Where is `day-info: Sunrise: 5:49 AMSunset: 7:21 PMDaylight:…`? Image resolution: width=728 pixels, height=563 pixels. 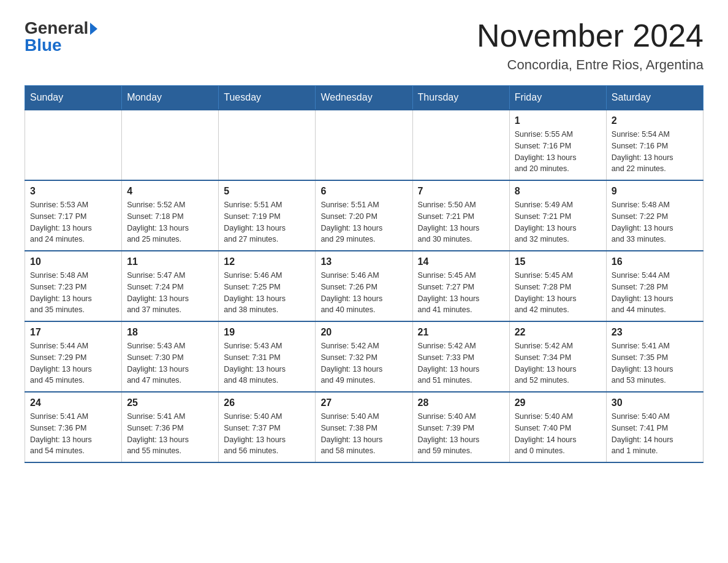 day-info: Sunrise: 5:49 AMSunset: 7:21 PMDaylight:… is located at coordinates (558, 222).